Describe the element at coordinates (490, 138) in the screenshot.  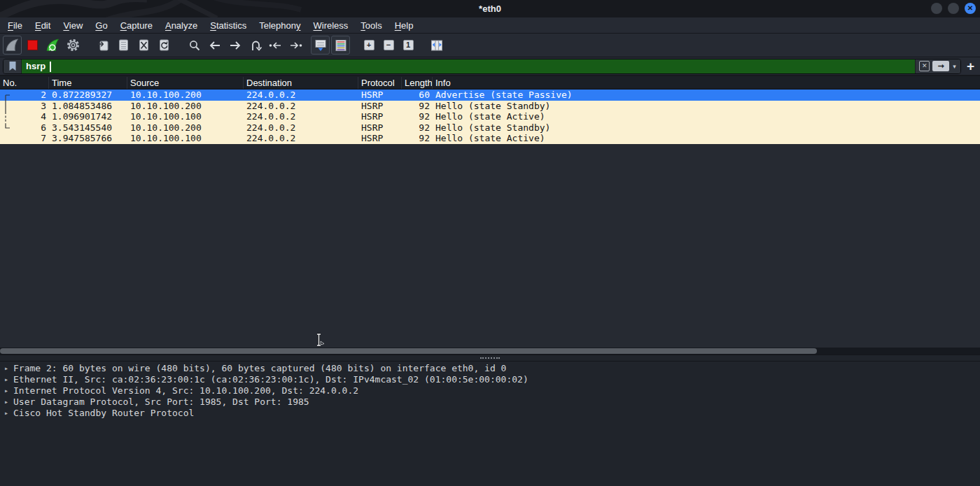
I see `packet-row-7: 7 3.947585766 10.10.100.100 224.0.0.2 HS…` at that location.